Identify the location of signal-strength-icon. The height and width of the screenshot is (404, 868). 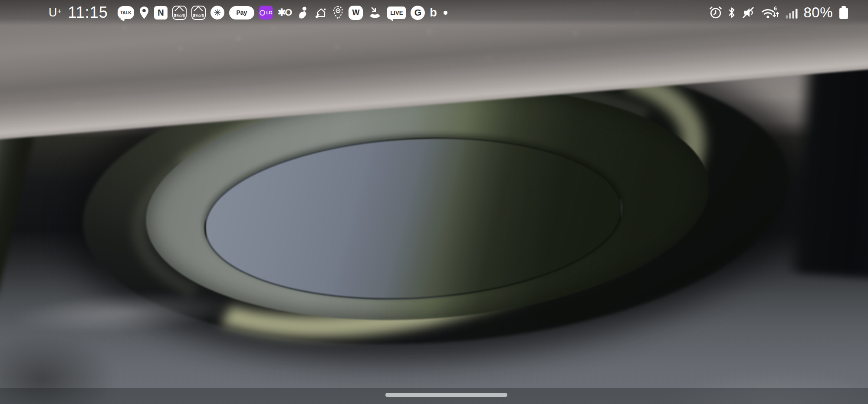
(791, 13).